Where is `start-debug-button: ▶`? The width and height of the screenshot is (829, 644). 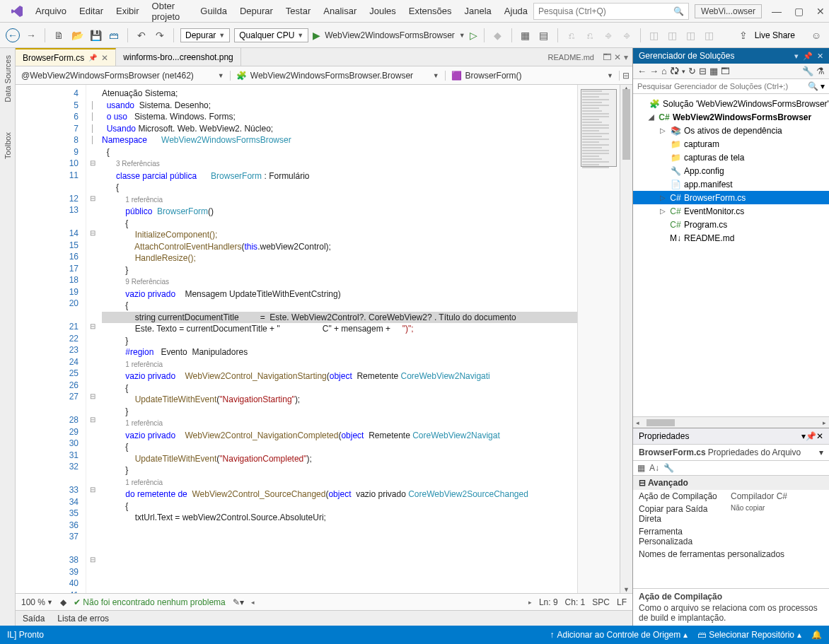 start-debug-button: ▶ is located at coordinates (317, 35).